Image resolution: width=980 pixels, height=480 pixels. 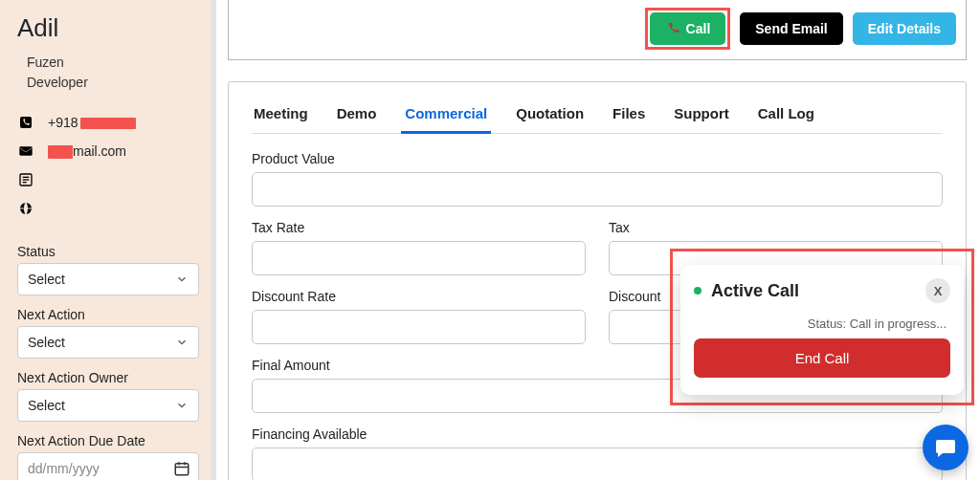 What do you see at coordinates (549, 117) in the screenshot?
I see `tab-quotation: Quotation` at bounding box center [549, 117].